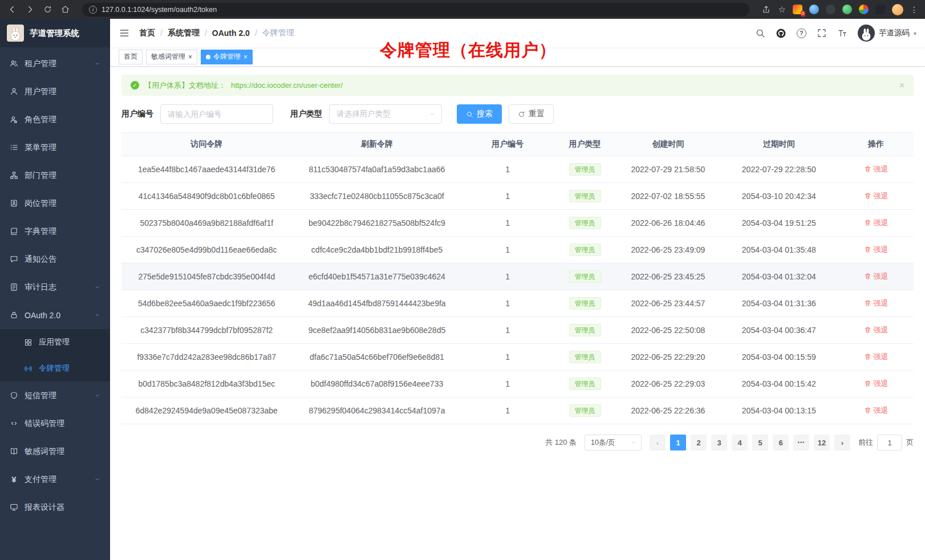  I want to click on breadcrumb-oauth: OAuth 2.0, so click(231, 33).